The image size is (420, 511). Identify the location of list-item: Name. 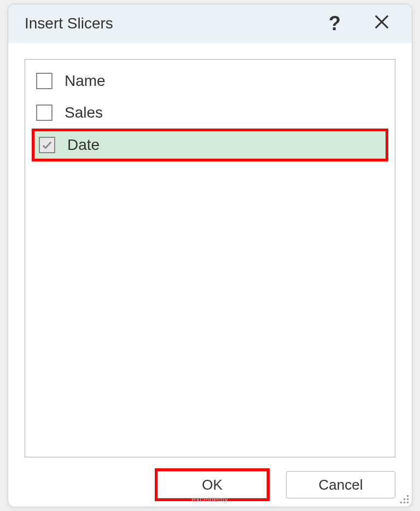
(210, 81).